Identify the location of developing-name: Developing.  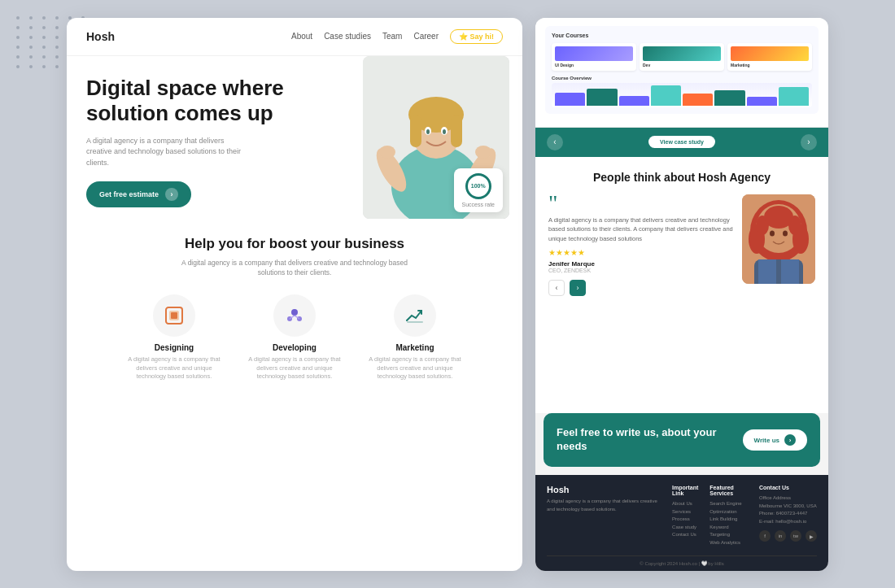
(295, 348).